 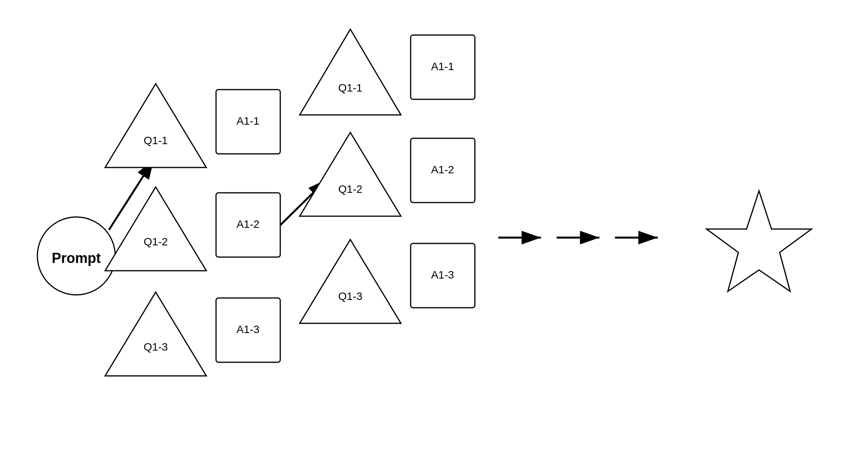 What do you see at coordinates (248, 330) in the screenshot?
I see `col1-square-3-label: A1-3` at bounding box center [248, 330].